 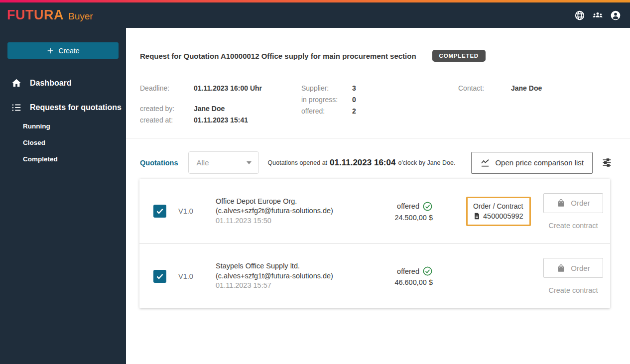 I want to click on order-contract-highlight-box: Order / Contract 4500005992, so click(x=499, y=211).